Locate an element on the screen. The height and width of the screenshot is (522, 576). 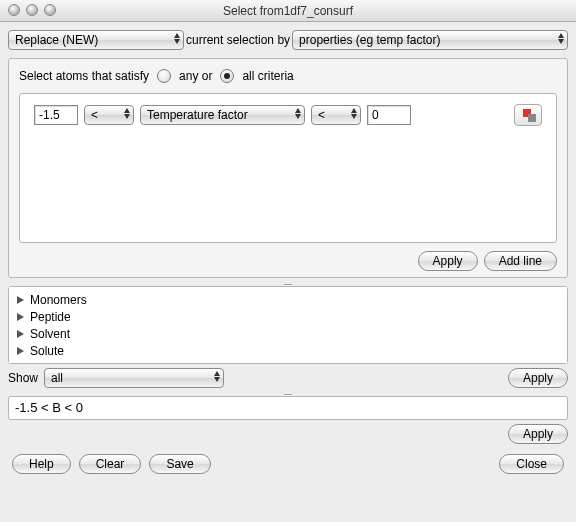
titlebar: Select from1df7_consurf is located at coordinates (288, 11).